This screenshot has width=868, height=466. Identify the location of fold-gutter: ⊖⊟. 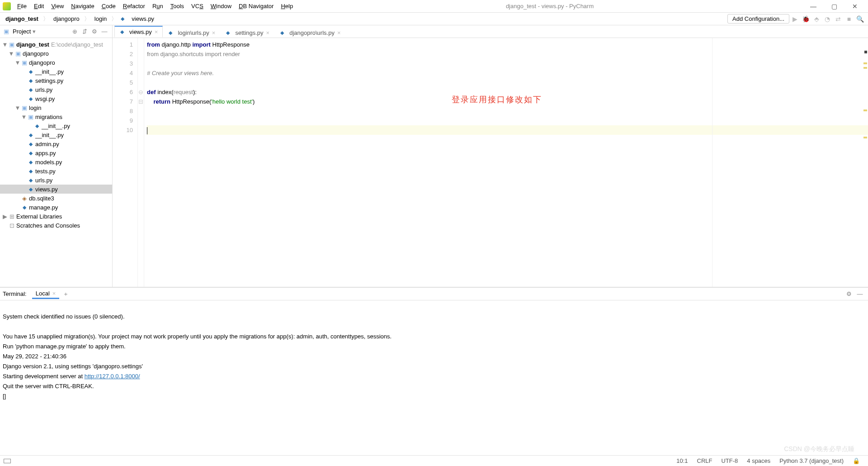
(141, 162).